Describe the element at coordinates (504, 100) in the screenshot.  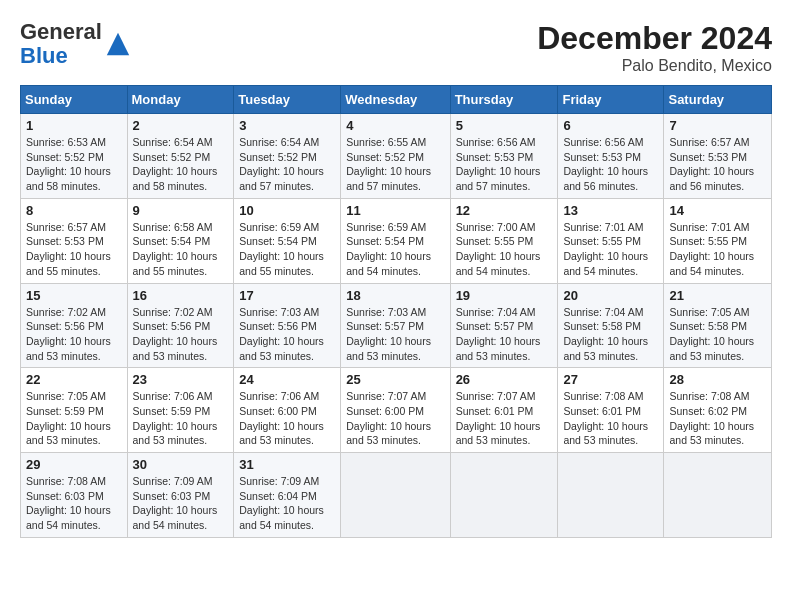
I see `weekday-header: Thursday` at that location.